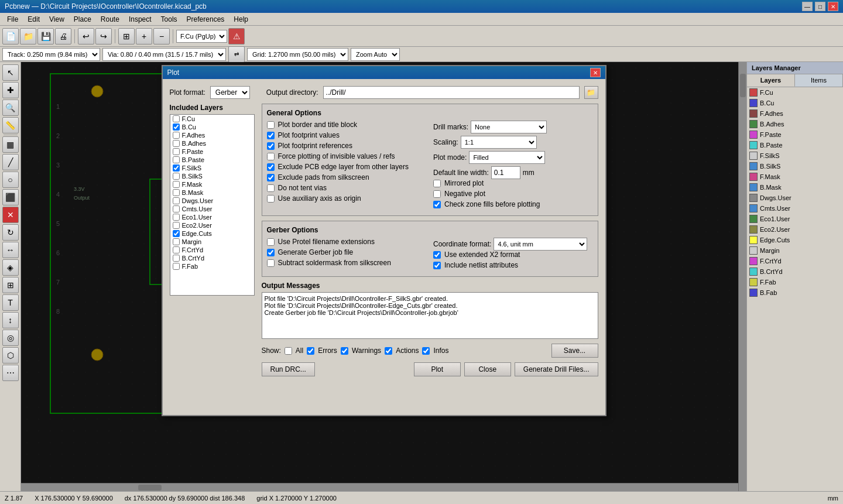 This screenshot has width=843, height=504. What do you see at coordinates (212, 127) in the screenshot?
I see `dialog-layer-item: B.Cu` at bounding box center [212, 127].